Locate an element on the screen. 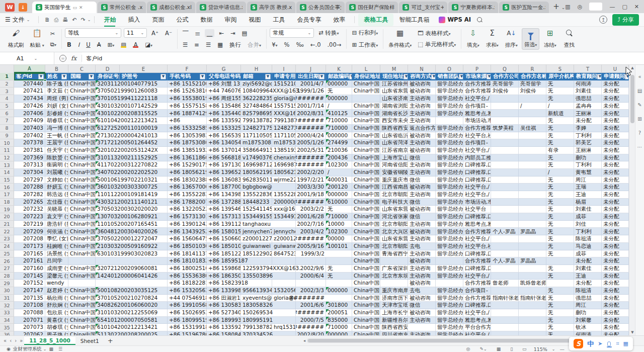 The width and height of the screenshot is (644, 352). filter-button-T: ▼ is located at coordinates (600, 76).